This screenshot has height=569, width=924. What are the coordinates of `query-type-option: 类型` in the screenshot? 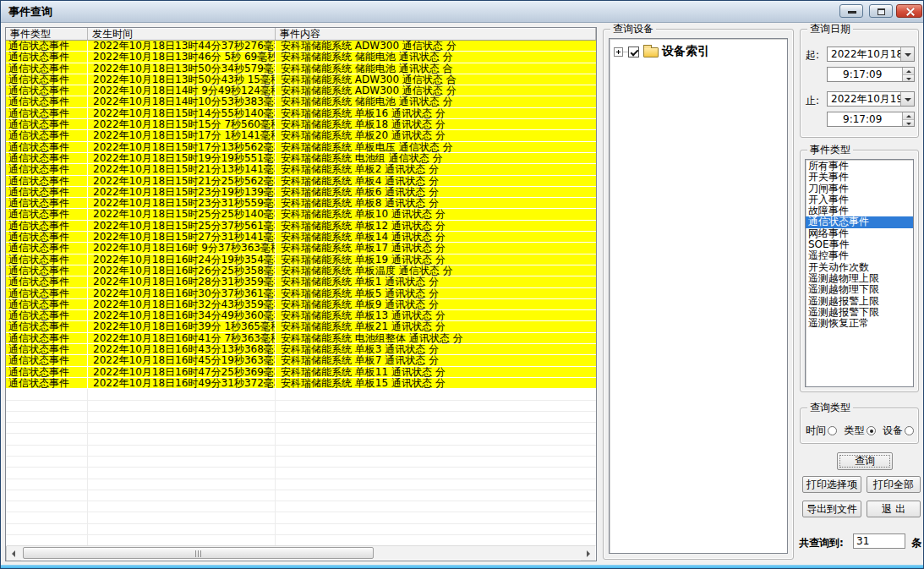 It's located at (861, 431).